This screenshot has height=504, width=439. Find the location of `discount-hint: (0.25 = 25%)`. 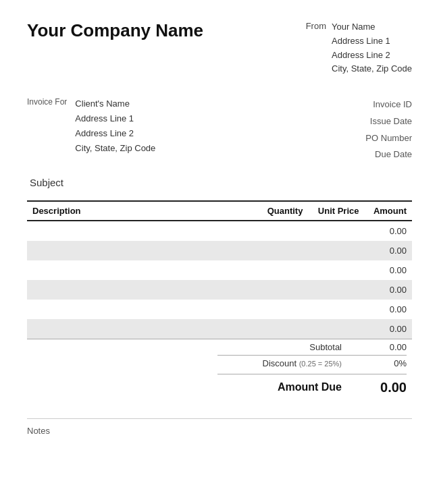

discount-hint: (0.25 = 25%) is located at coordinates (320, 364).